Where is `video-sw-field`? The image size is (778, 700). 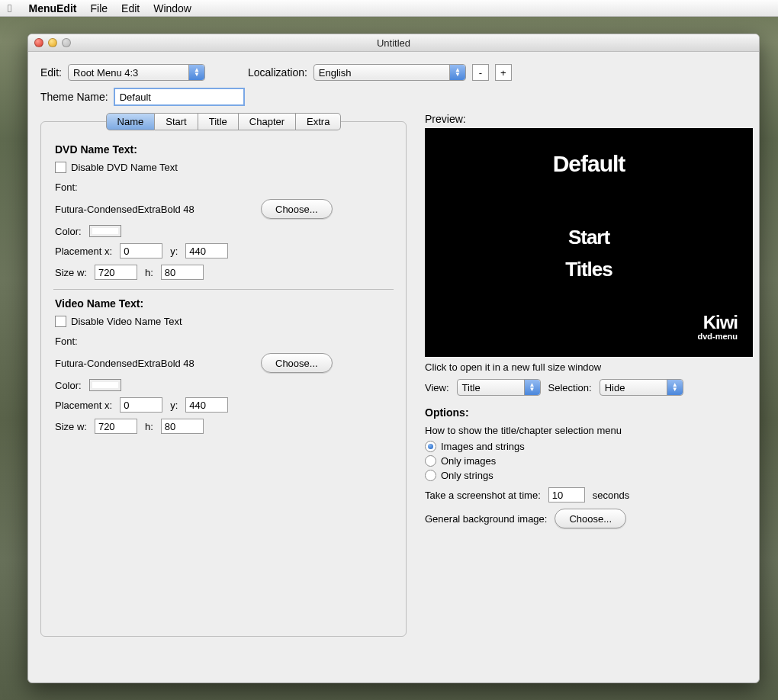
video-sw-field is located at coordinates (116, 426).